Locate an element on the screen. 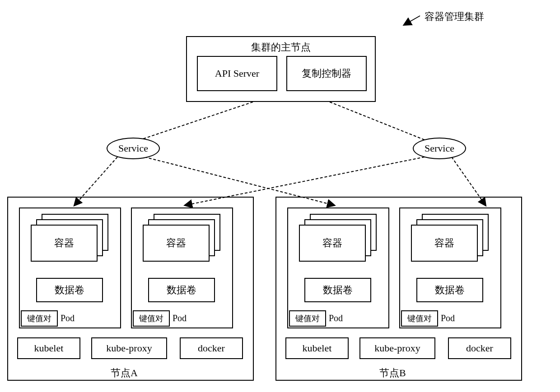 The width and height of the screenshot is (560, 392). node-b-pod-1-volume-label: 数据卷 is located at coordinates (338, 290).